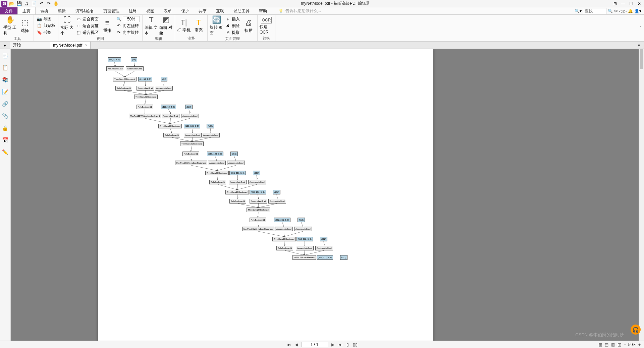 This screenshot has width=644, height=348. Describe the element at coordinates (621, 11) in the screenshot. I see `nav-back-icon: ◁` at that location.